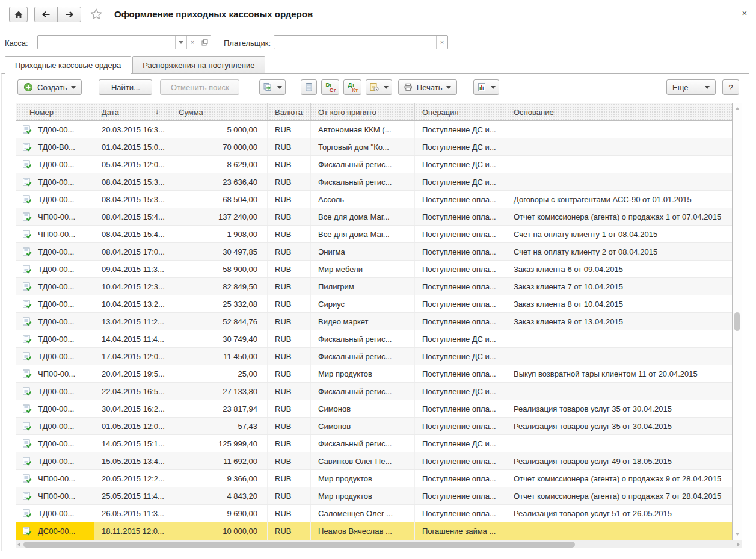  What do you see at coordinates (374, 514) in the screenshot?
I see `table-row: ТД00-00... 26.05.2015 11:3... 9 690,00 R…` at bounding box center [374, 514].